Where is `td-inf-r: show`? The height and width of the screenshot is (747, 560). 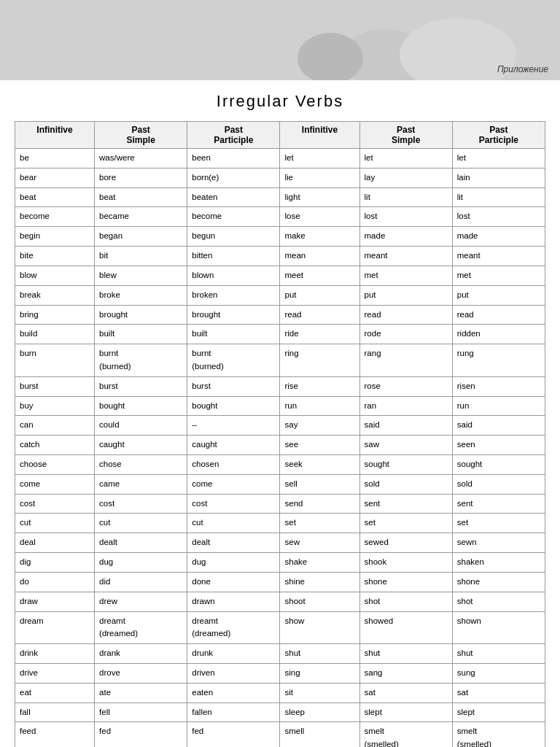
td-inf-r: show is located at coordinates (319, 627).